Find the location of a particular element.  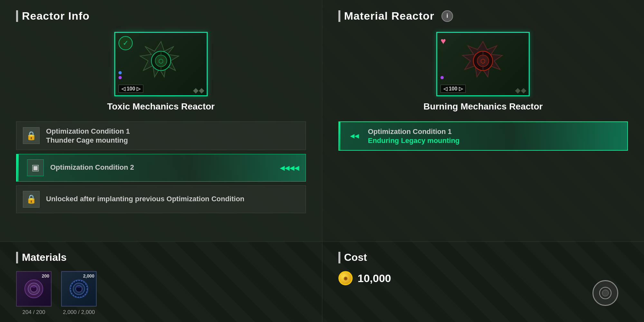

dot-purple-right is located at coordinates (442, 78).